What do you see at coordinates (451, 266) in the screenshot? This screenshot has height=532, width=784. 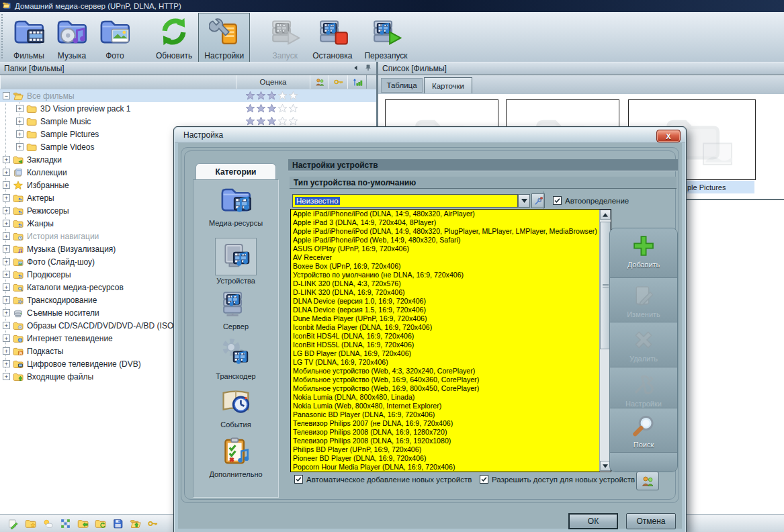 I see `device-list-item: Boxee Box (UPnP, 16:9, 720x406)` at bounding box center [451, 266].